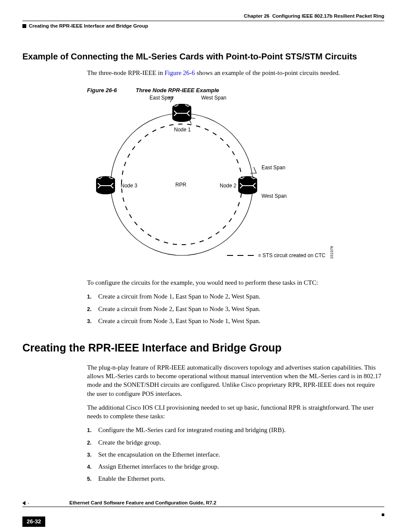 The width and height of the screenshot is (411, 532). What do you see at coordinates (179, 309) in the screenshot?
I see `list-item: Create a circuit from Node 2, East Span …` at bounding box center [179, 309].